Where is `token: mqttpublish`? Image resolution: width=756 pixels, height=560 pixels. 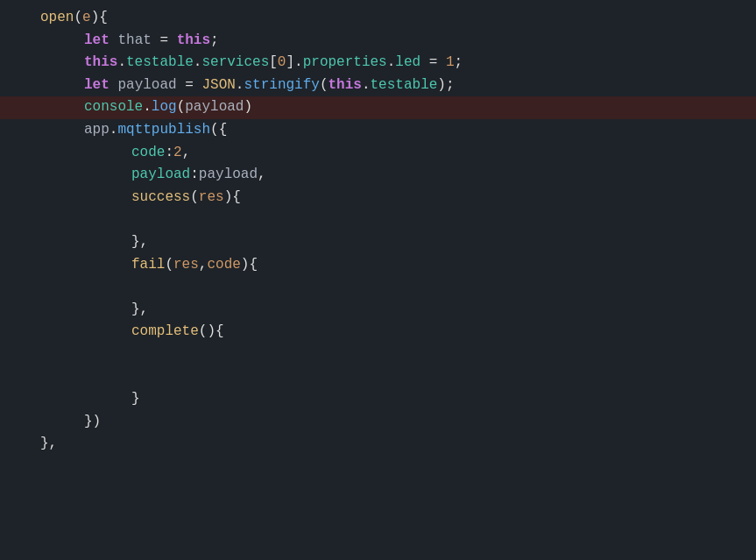 token: mqttpublish is located at coordinates (164, 131).